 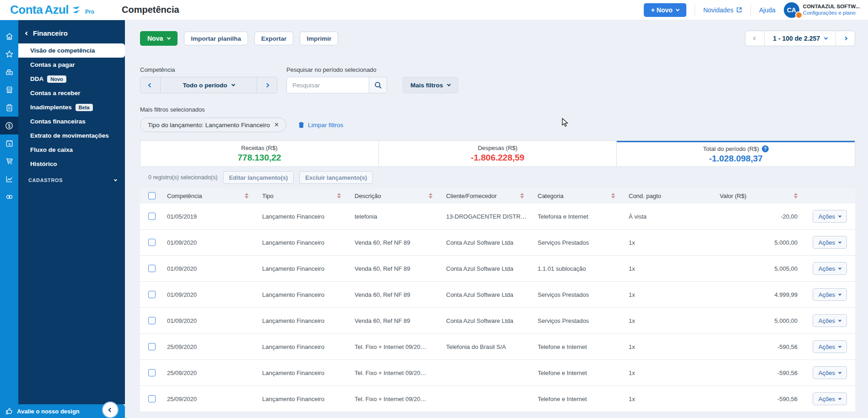 I want to click on star-icon, so click(x=9, y=54).